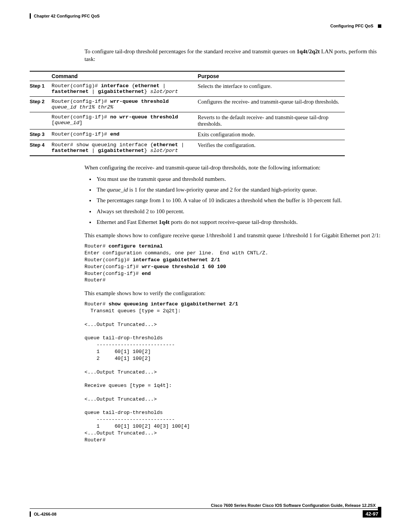  What do you see at coordinates (271, 76) in the screenshot?
I see `col-purpose: Purpose` at bounding box center [271, 76].